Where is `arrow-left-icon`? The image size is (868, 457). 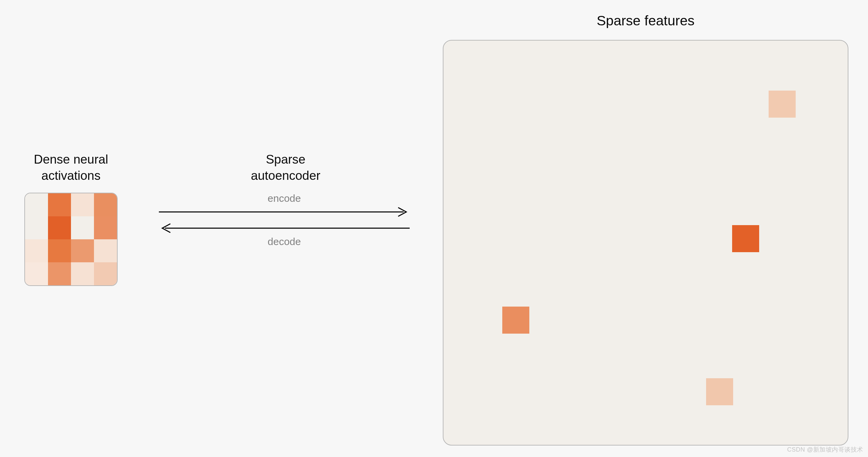 arrow-left-icon is located at coordinates (284, 228).